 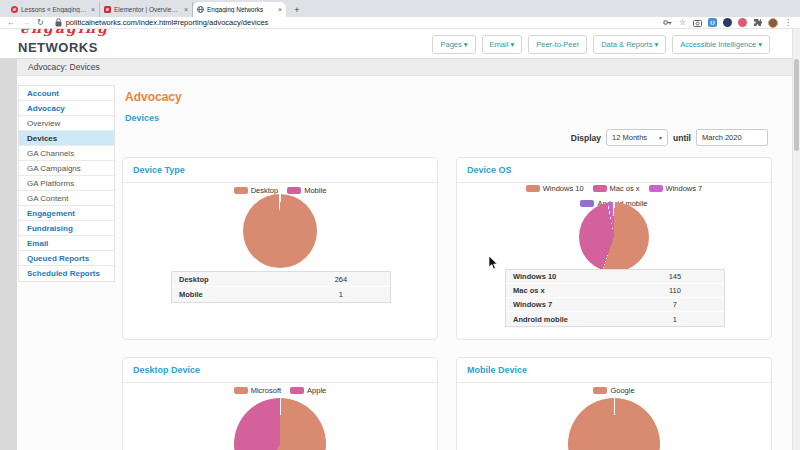 What do you see at coordinates (721, 44) in the screenshot?
I see `nav-accessible-intelligence-button: Accessible Intelligence ▾` at bounding box center [721, 44].